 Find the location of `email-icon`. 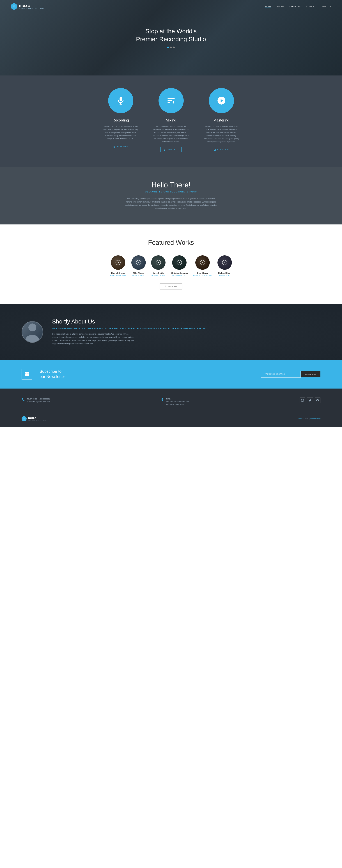

email-icon is located at coordinates (27, 374).